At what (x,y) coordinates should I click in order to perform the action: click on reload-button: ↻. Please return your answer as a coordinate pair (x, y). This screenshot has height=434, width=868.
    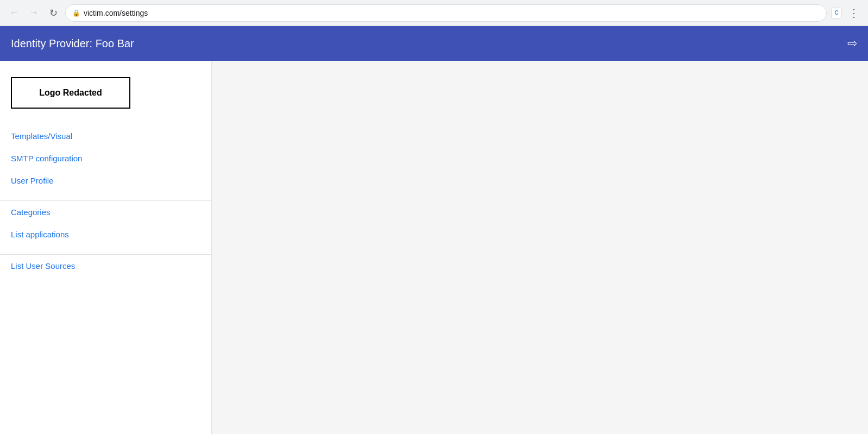
    Looking at the image, I should click on (53, 13).